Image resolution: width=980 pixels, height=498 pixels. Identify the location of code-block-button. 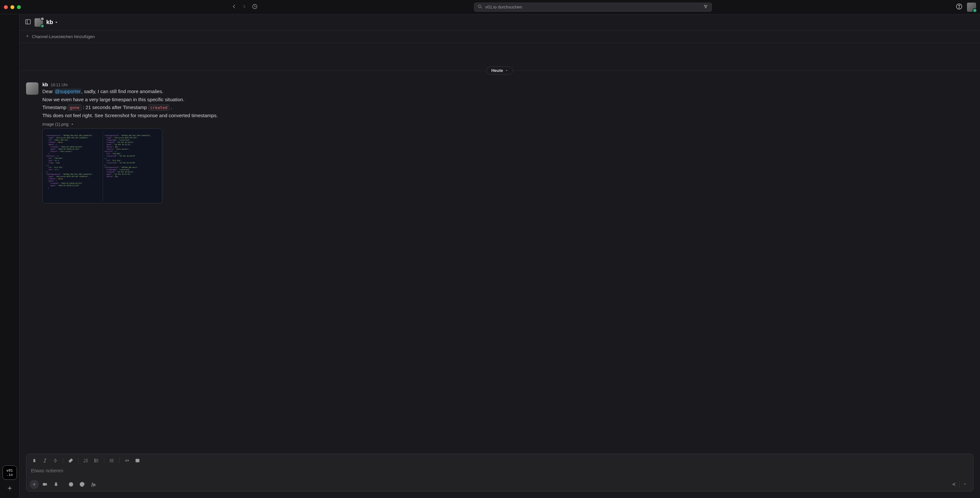
(138, 461).